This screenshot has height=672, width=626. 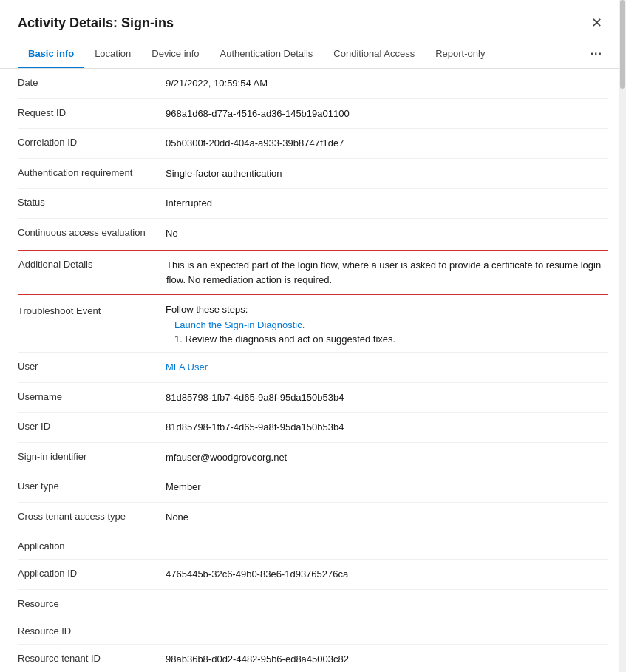 I want to click on row-signin-identifier: Sign-in identifier mfauser@woodgroveorg.…, so click(x=313, y=458).